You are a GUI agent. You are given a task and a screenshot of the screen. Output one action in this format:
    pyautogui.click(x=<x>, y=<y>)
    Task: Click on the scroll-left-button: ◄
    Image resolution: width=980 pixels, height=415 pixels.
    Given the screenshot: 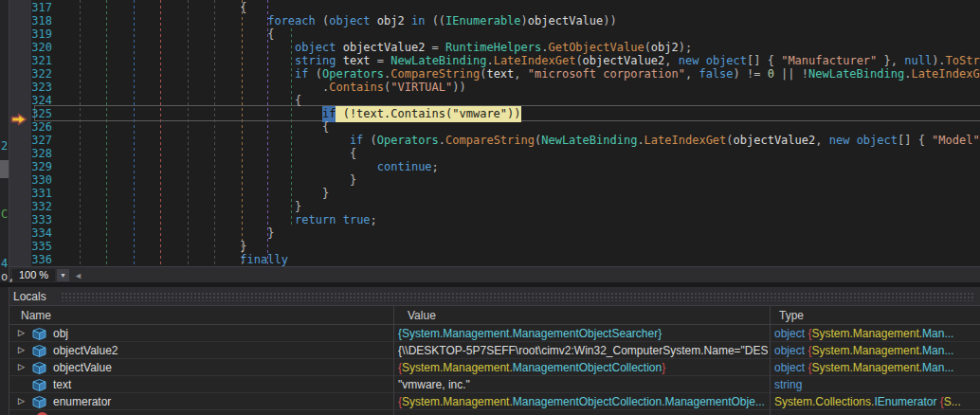 What is the action you would take?
    pyautogui.click(x=78, y=276)
    